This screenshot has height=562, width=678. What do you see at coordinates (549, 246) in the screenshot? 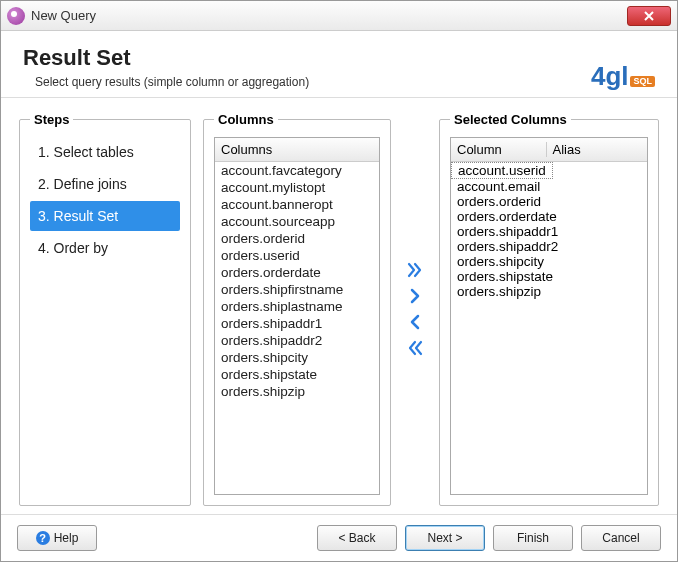
I see `table-row: orders.shipaddr2` at bounding box center [549, 246].